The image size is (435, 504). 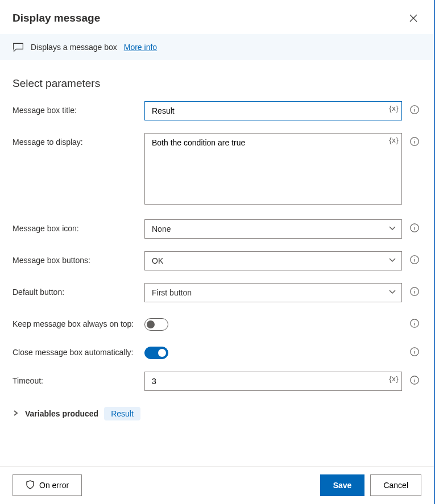 What do you see at coordinates (273, 381) in the screenshot?
I see `timeout-input` at bounding box center [273, 381].